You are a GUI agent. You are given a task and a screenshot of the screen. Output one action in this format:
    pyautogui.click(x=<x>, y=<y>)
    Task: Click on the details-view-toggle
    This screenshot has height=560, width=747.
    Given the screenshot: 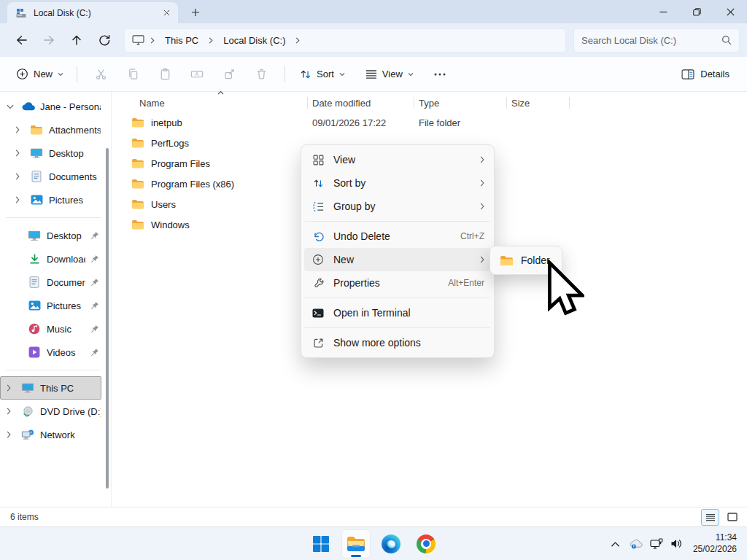 What is the action you would take?
    pyautogui.click(x=711, y=518)
    